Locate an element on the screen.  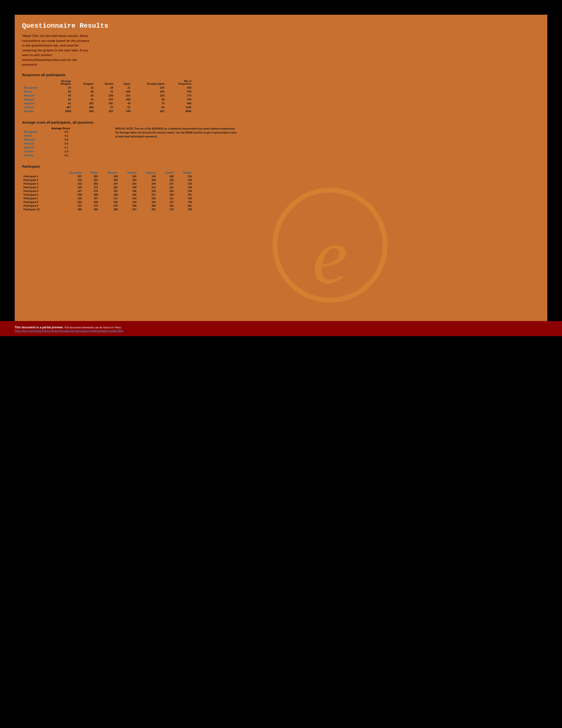
participant-cell-measure: 298 is located at coordinates (109, 195).